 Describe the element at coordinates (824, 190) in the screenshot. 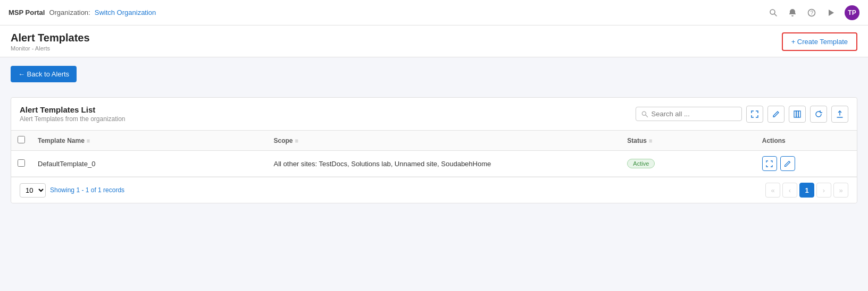

I see `next-page-button: ›` at that location.